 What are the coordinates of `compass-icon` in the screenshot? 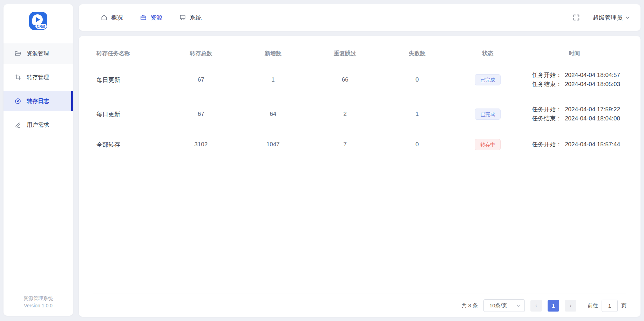 It's located at (18, 101).